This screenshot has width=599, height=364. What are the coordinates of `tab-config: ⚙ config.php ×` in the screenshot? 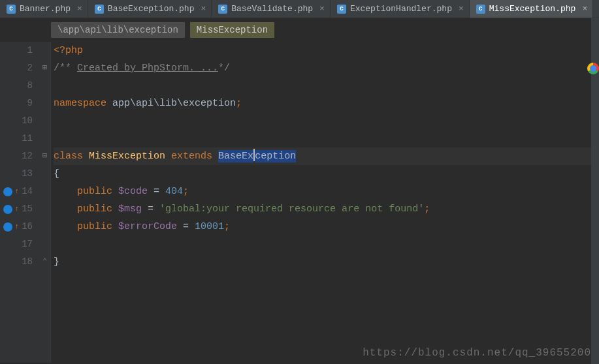 It's located at (596, 9).